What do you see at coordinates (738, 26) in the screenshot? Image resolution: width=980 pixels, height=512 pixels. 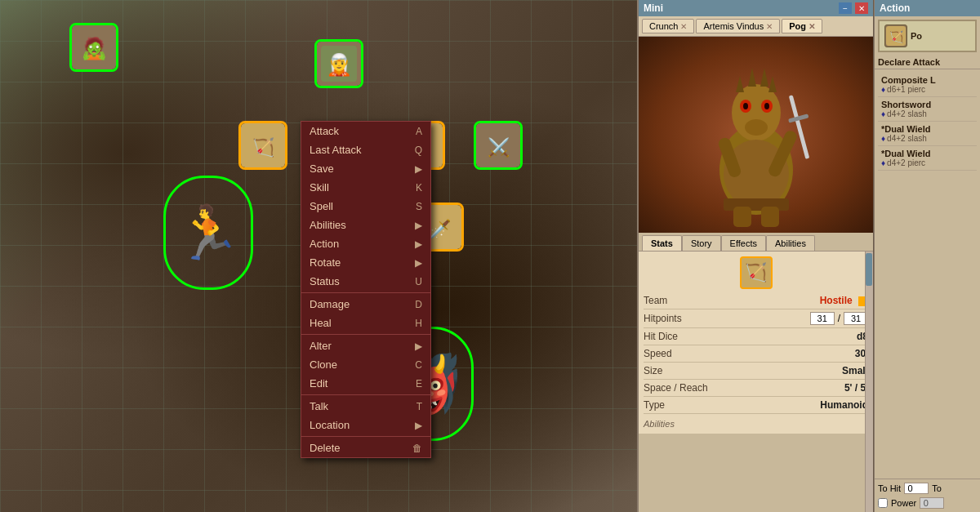 I see `tab-artemis: Artemis Vindus ✕` at bounding box center [738, 26].